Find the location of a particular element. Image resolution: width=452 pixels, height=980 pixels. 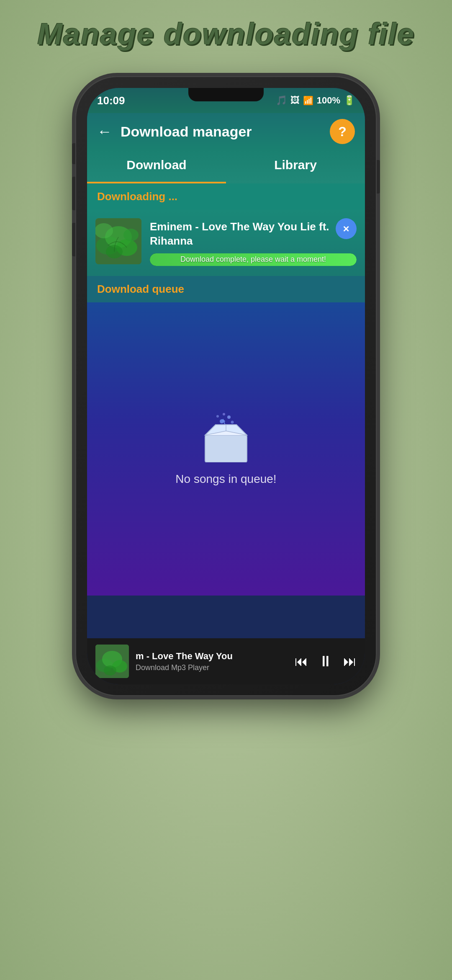

status-icons: 🎵 🖼 📶 100% 🔋 is located at coordinates (316, 101).